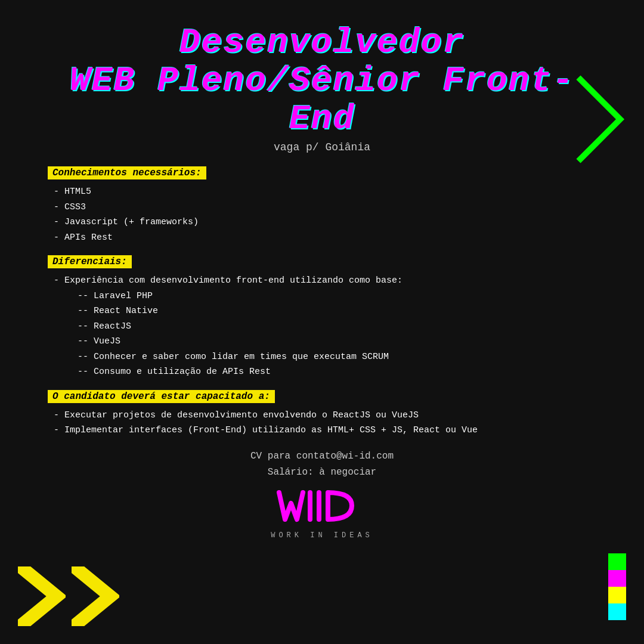  Describe the element at coordinates (325, 208) in the screenshot. I see `list-item: - CSS3` at that location.